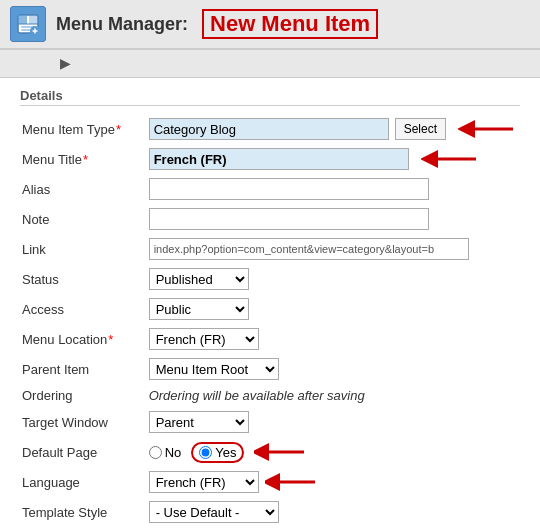 The image size is (540, 531). What do you see at coordinates (206, 452) in the screenshot?
I see `default-page-yes-radio` at bounding box center [206, 452].